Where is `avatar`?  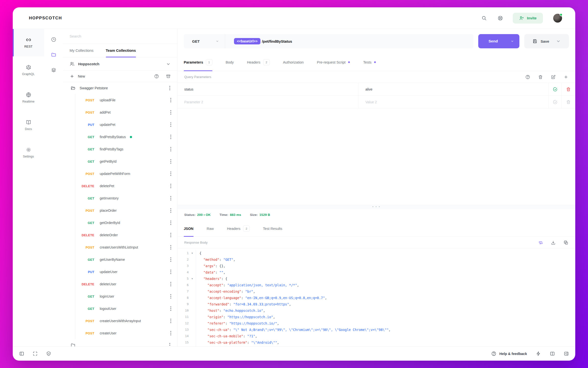 avatar is located at coordinates (558, 18).